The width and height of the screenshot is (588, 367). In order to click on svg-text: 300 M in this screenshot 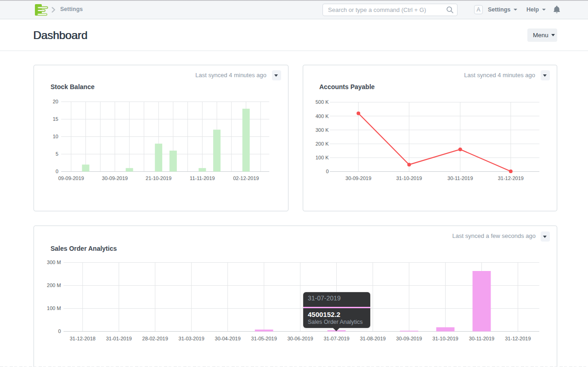, I will do `click(54, 262)`.